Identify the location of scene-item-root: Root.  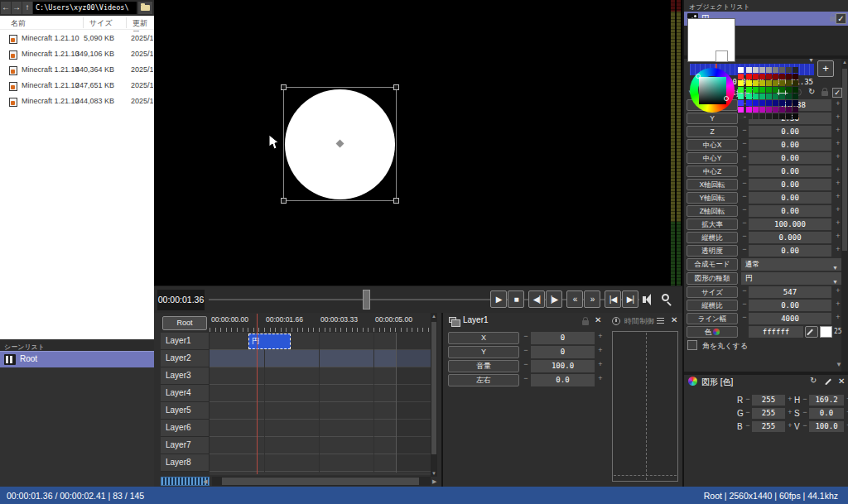
(77, 359).